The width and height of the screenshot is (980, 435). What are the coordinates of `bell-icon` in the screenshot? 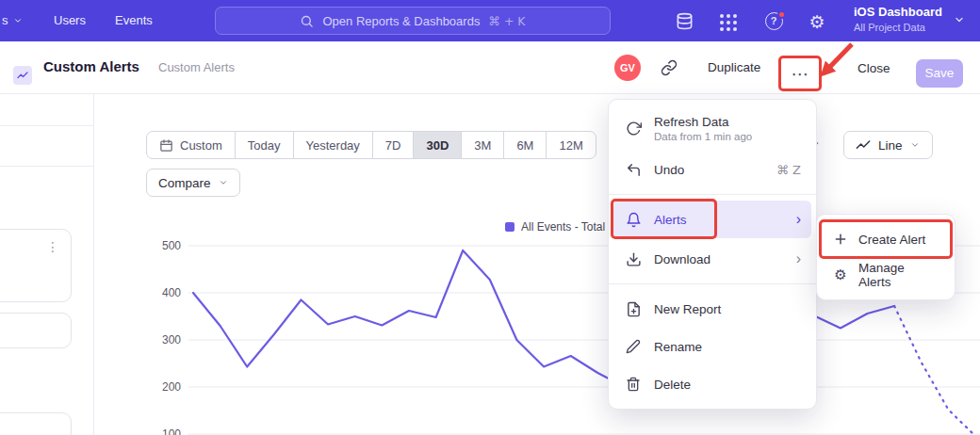 It's located at (633, 219).